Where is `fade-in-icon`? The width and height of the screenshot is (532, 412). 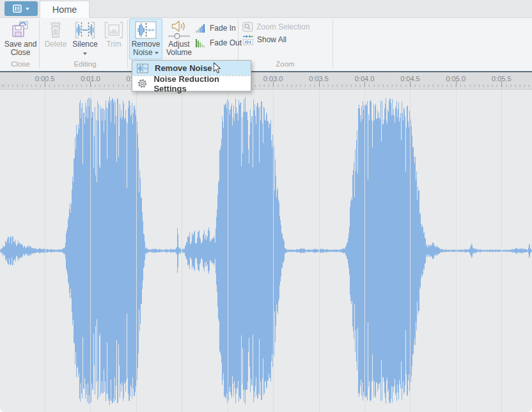 fade-in-icon is located at coordinates (201, 28).